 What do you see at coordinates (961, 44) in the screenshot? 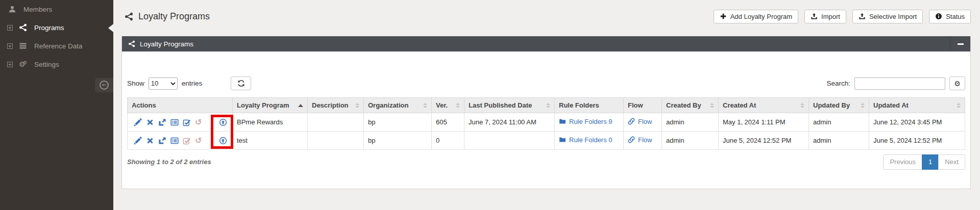
I see `minus-icon` at bounding box center [961, 44].